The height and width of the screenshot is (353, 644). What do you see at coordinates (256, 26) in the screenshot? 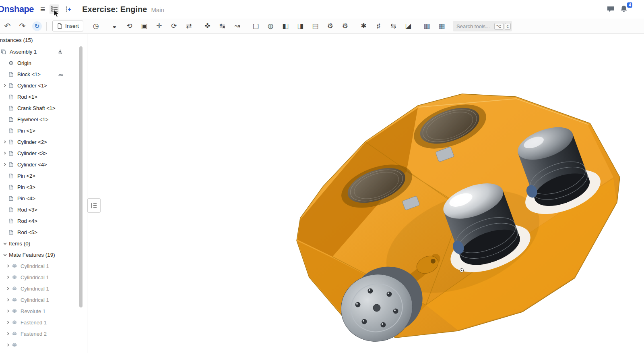
I see `group-tool-icon: ▢` at bounding box center [256, 26].